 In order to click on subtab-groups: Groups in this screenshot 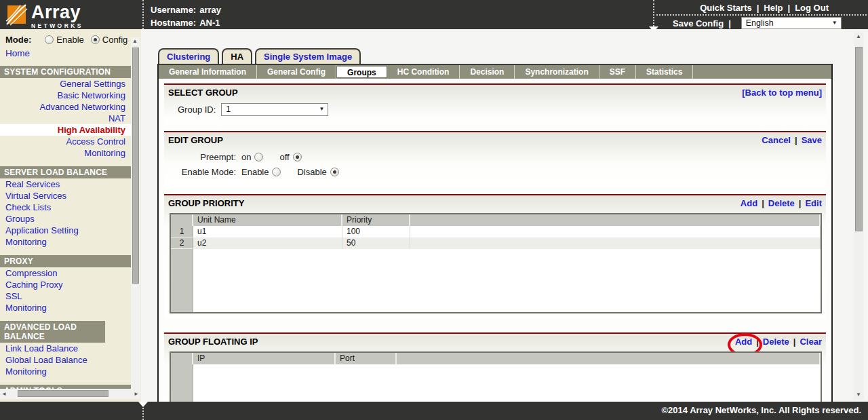, I will do `click(362, 72)`.